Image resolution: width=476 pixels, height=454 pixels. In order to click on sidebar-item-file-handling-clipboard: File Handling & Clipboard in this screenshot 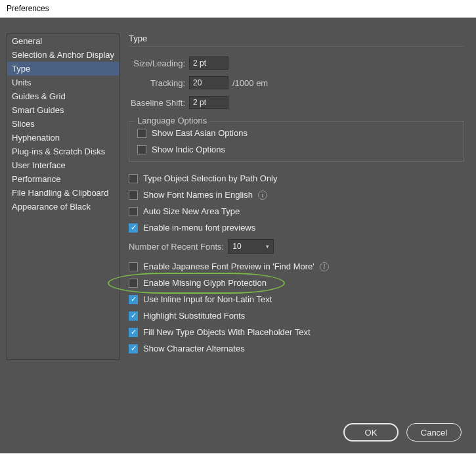, I will do `click(63, 193)`.